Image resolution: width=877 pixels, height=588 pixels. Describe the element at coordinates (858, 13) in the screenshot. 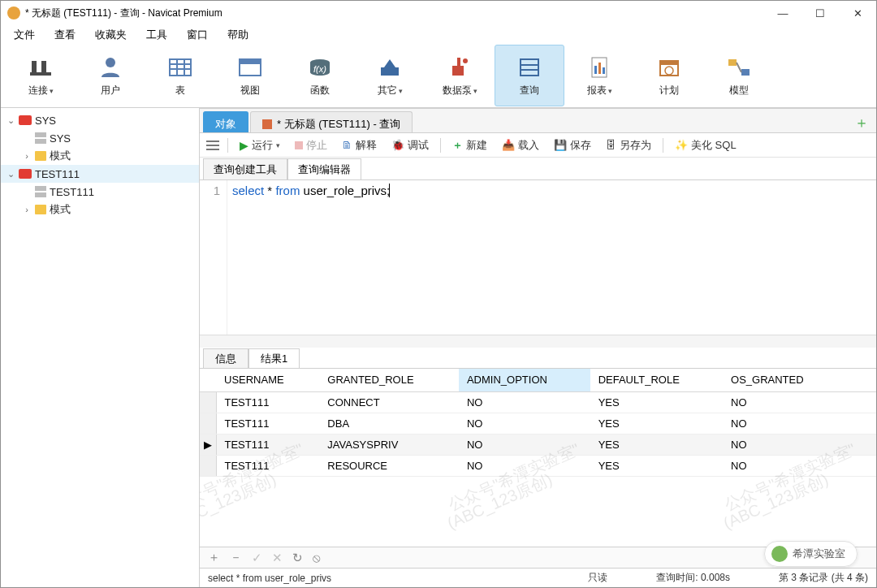

I see `close-button` at that location.